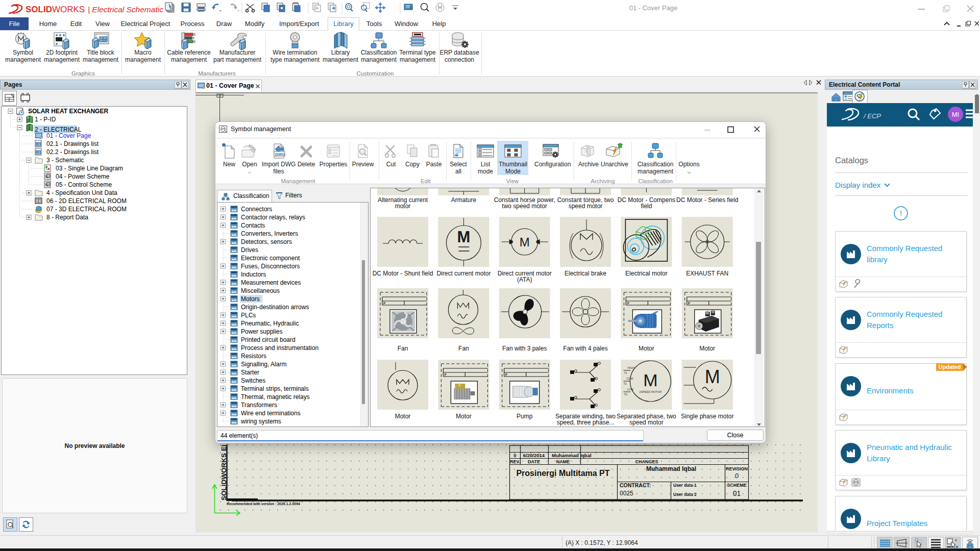 This screenshot has height=551, width=980. I want to click on svg-text: DATE, so click(534, 462).